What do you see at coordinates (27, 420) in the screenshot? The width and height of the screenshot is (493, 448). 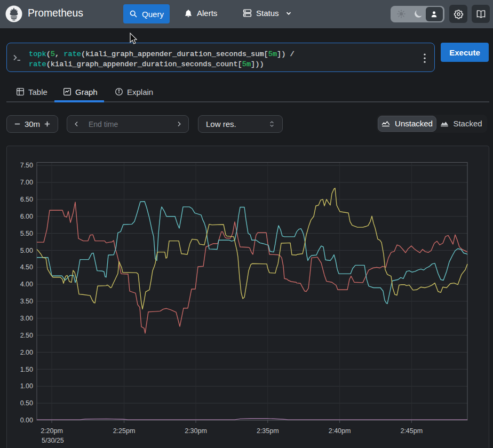 I see `svg-text: 0.00` at bounding box center [27, 420].